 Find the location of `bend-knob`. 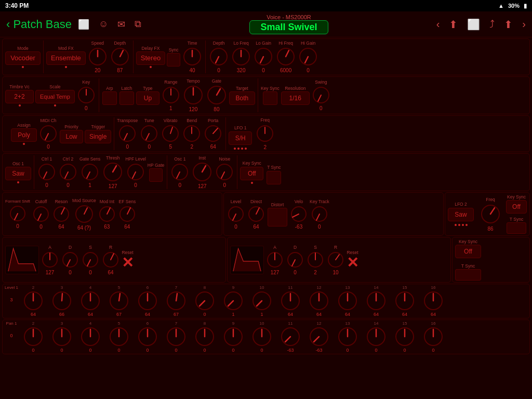

bend-knob is located at coordinates (192, 134).